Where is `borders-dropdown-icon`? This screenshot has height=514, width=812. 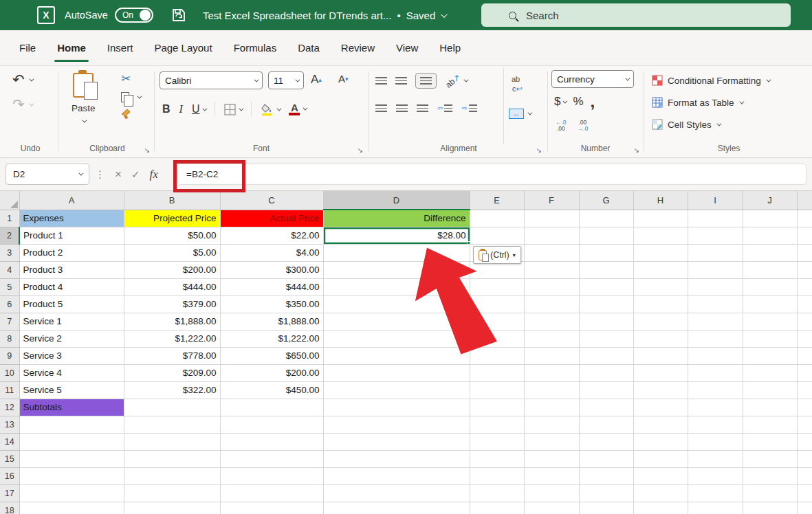
borders-dropdown-icon is located at coordinates (242, 109).